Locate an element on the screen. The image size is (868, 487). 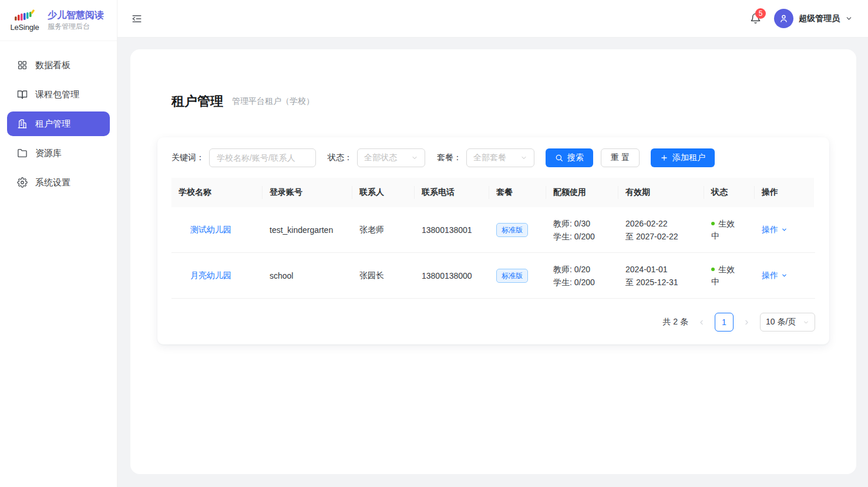
account-cell: test_kindergarten is located at coordinates (308, 230).